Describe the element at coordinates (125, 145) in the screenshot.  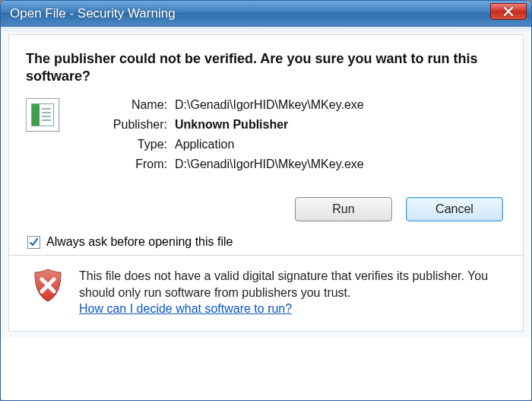
I see `type-label: Type:` at that location.